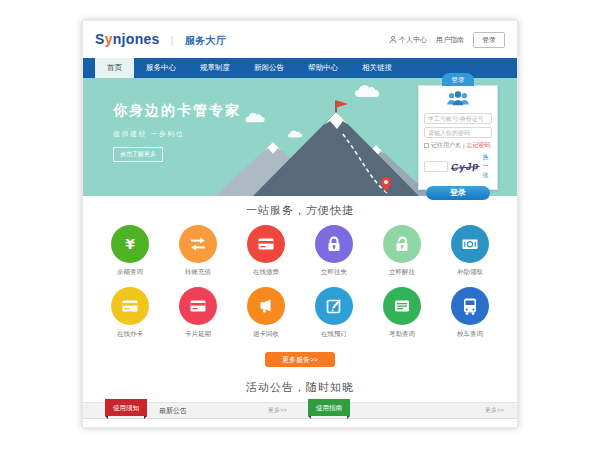  I want to click on service-label: 立即解挂, so click(402, 272).